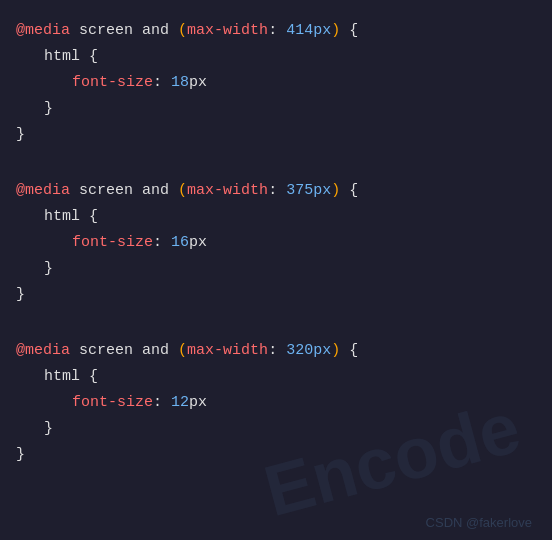 The width and height of the screenshot is (552, 540). What do you see at coordinates (308, 351) in the screenshot?
I see `media-val-token: 320px` at bounding box center [308, 351].